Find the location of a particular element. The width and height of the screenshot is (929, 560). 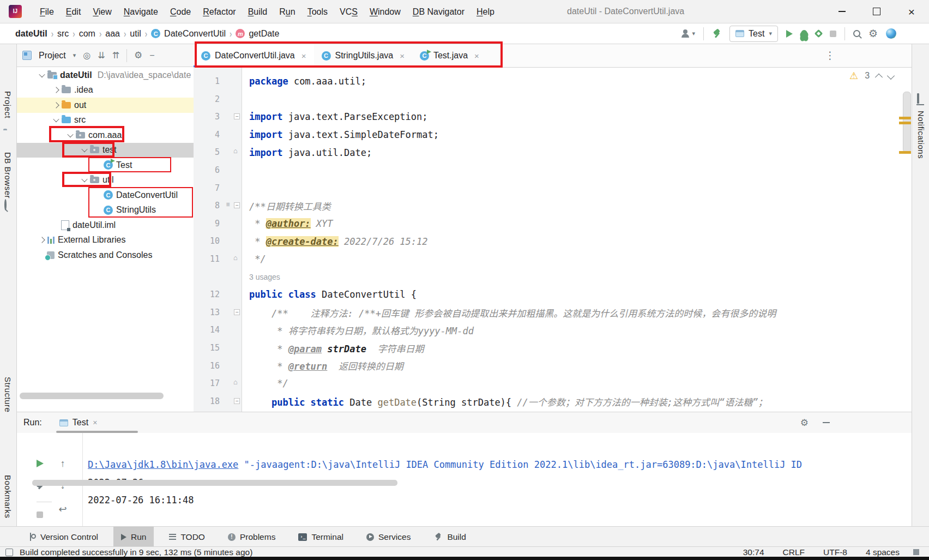

toolwindow-tab-services: Services is located at coordinates (388, 537).